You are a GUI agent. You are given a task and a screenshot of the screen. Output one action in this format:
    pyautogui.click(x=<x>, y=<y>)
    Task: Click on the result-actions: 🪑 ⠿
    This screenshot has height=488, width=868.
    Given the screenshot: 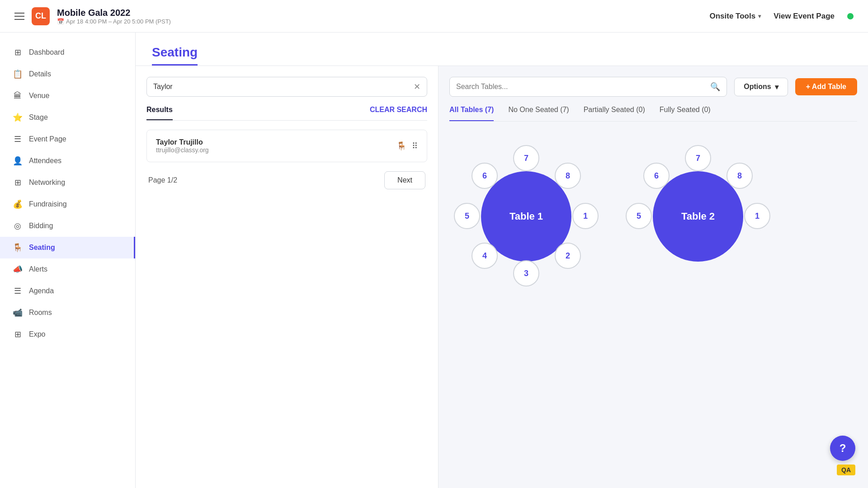 What is the action you would take?
    pyautogui.click(x=407, y=146)
    